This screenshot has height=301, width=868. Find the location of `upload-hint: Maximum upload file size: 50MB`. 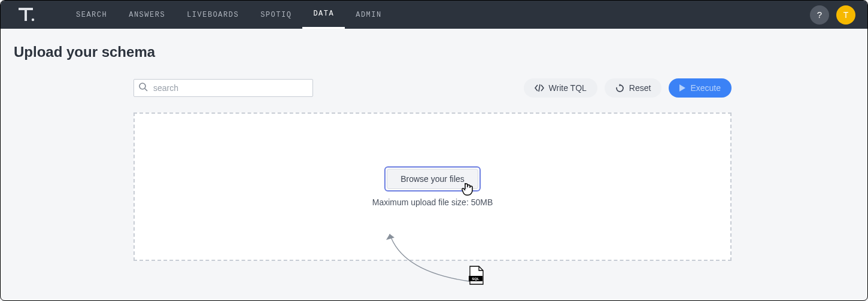

upload-hint: Maximum upload file size: 50MB is located at coordinates (433, 202).